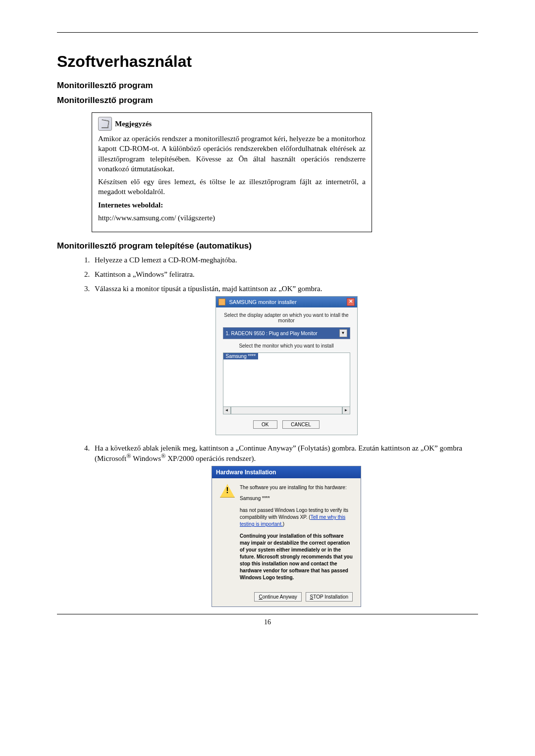 This screenshot has width=535, height=756. I want to click on ok-button: OK, so click(265, 425).